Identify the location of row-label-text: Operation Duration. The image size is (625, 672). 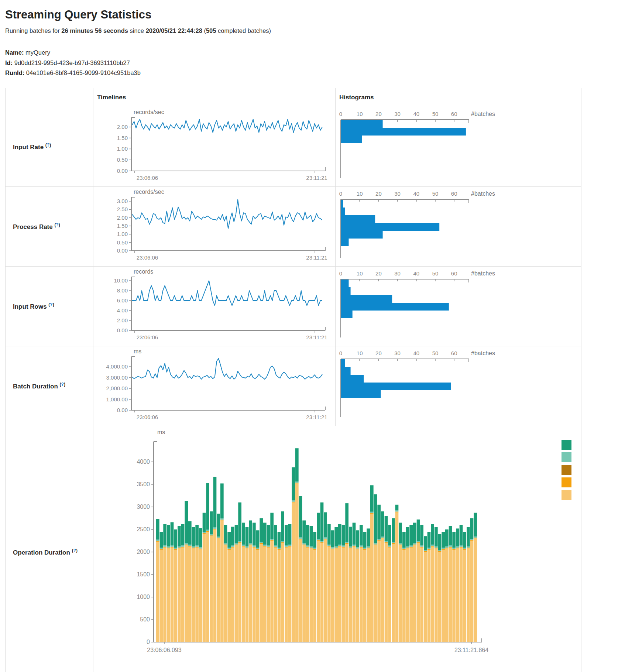
(41, 552).